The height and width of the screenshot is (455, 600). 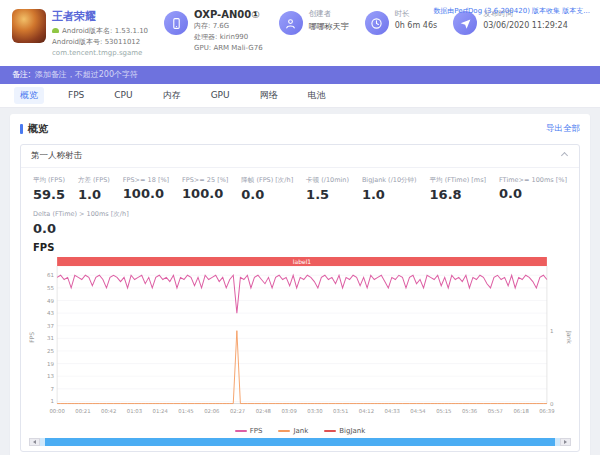 What do you see at coordinates (377, 23) in the screenshot?
I see `clock-icon` at bounding box center [377, 23].